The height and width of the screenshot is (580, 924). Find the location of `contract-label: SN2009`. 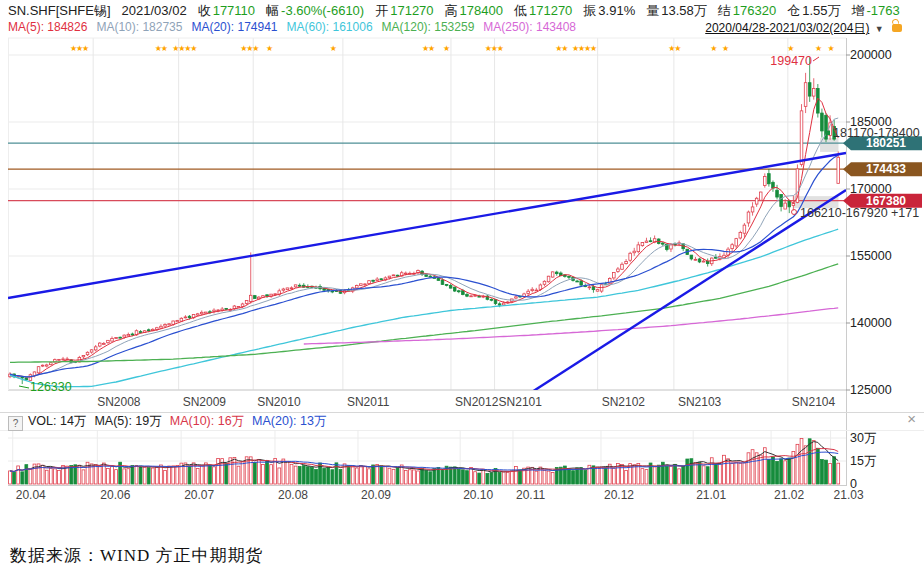

contract-label: SN2009 is located at coordinates (205, 402).